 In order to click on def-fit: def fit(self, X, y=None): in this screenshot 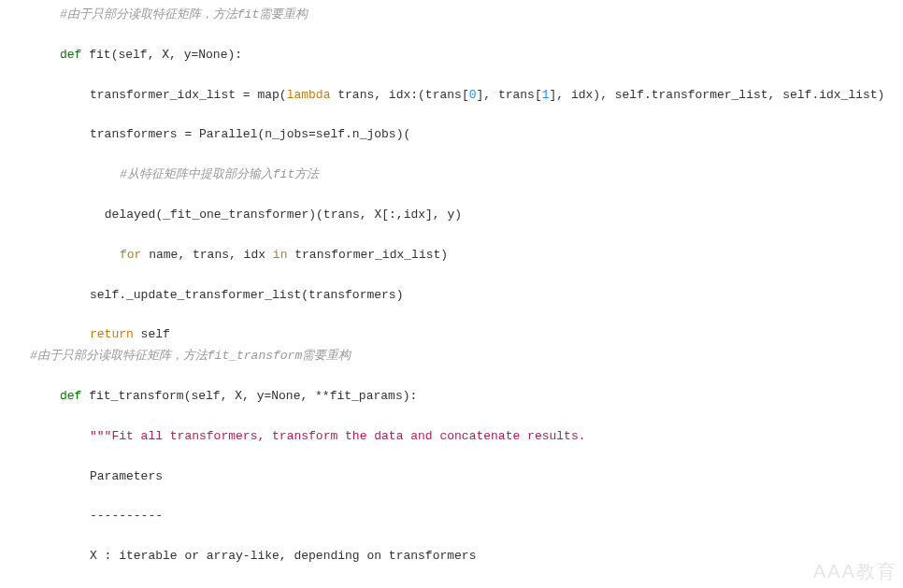, I will do `click(466, 56)`.